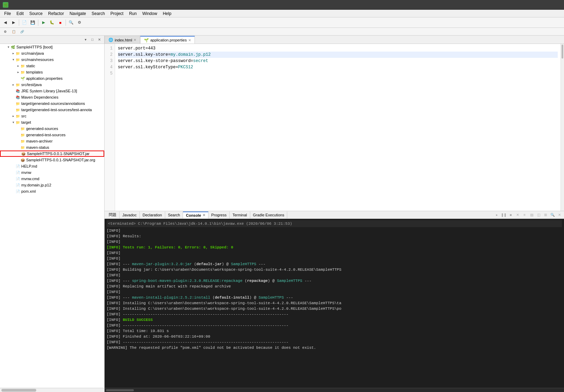  What do you see at coordinates (52, 72) in the screenshot?
I see `tree-item-templates: ▸📁templates` at bounding box center [52, 72].